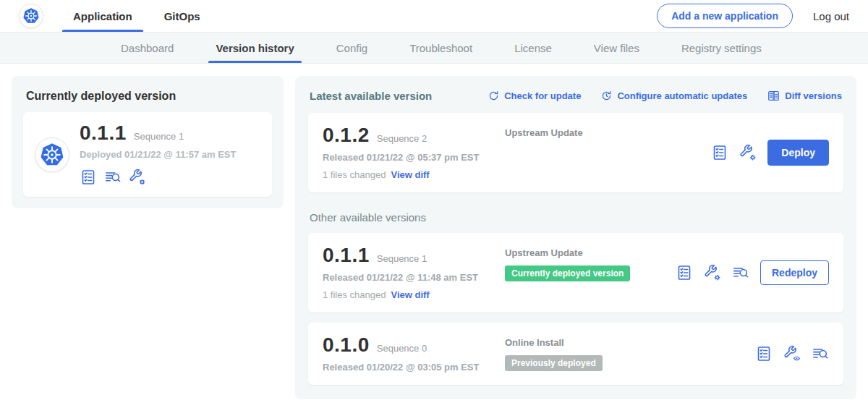  Describe the element at coordinates (576, 217) in the screenshot. I see `other-available-header: Other available versions` at that location.